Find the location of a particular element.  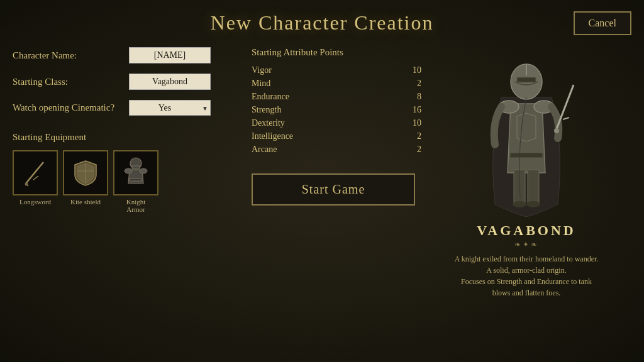

attributes-list: Vigor10Mind2Endurance8Strength16Dexterit… is located at coordinates (336, 110).